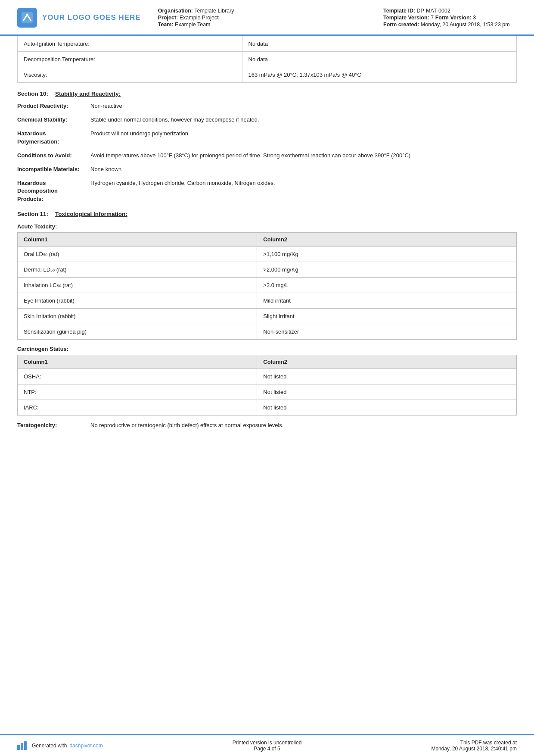 The height and width of the screenshot is (756, 534). Describe the element at coordinates (27, 18) in the screenshot. I see `logo-svg` at that location.